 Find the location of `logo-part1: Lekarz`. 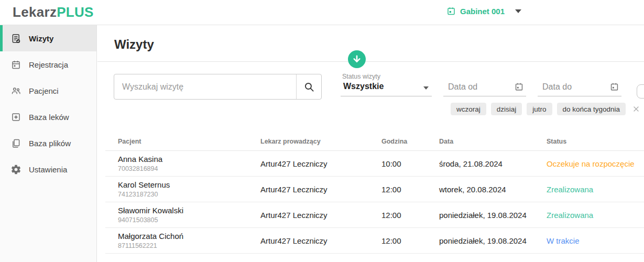

logo-part1: Lekarz is located at coordinates (35, 12).